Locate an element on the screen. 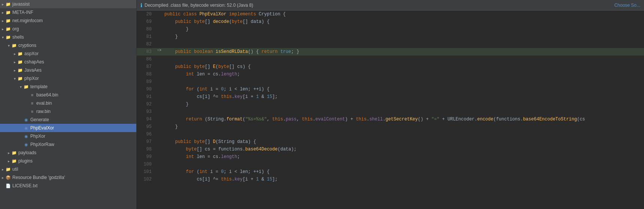 The image size is (644, 209). line-content: public boolean isSendRLData() { return t… is located at coordinates (404, 52).